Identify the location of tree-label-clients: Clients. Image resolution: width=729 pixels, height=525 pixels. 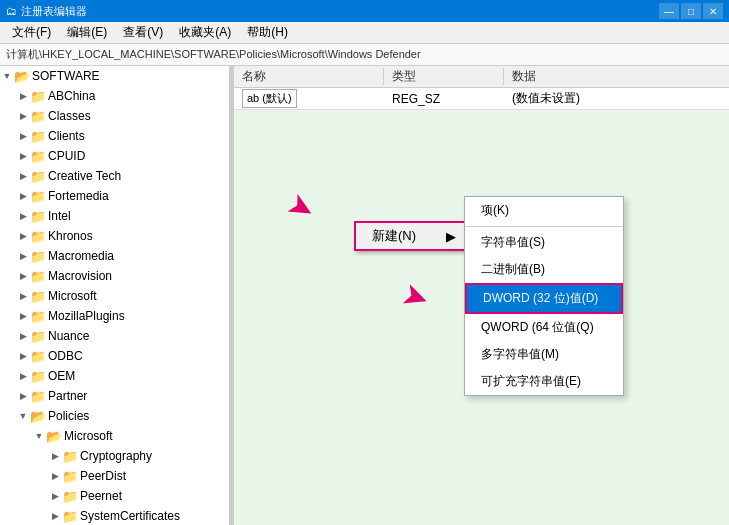
(66, 136).